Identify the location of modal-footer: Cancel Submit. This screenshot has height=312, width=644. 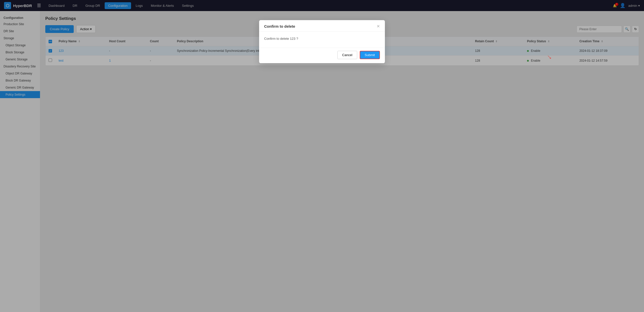
(322, 55).